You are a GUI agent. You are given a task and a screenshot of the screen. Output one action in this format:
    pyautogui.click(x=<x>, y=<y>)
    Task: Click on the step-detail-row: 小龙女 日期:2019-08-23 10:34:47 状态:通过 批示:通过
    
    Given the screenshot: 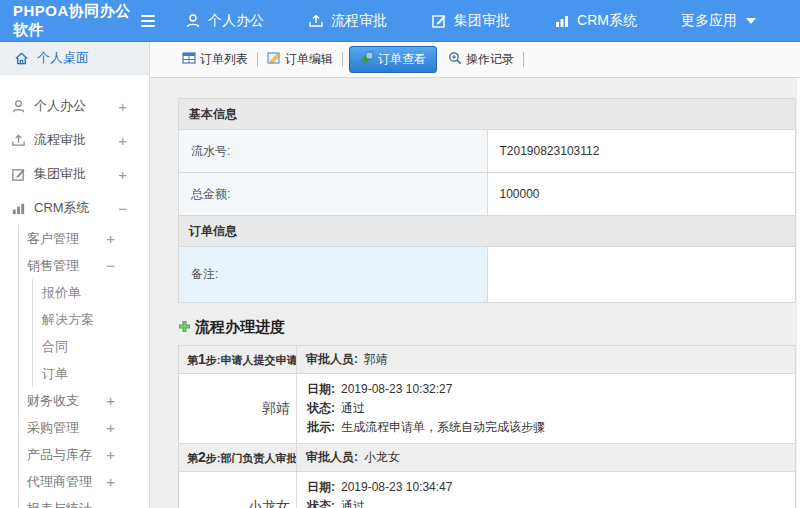 What is the action you would take?
    pyautogui.click(x=488, y=490)
    